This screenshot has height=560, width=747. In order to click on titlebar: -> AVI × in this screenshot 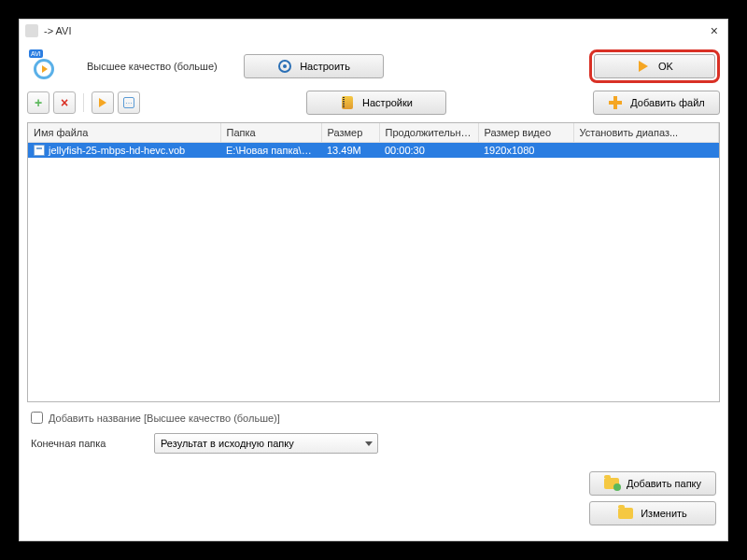, I will do `click(374, 31)`.